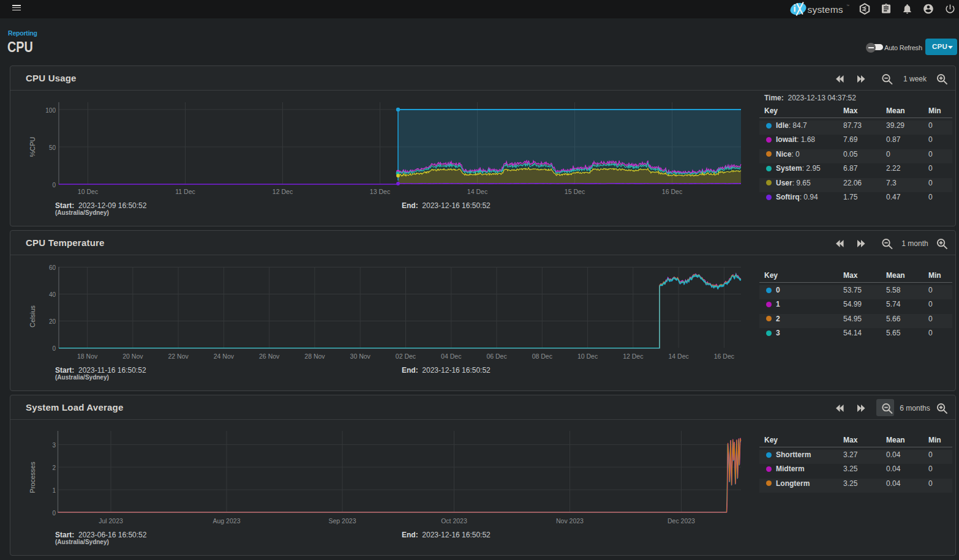  Describe the element at coordinates (825, 10) in the screenshot. I see `svg-text: systems` at that location.